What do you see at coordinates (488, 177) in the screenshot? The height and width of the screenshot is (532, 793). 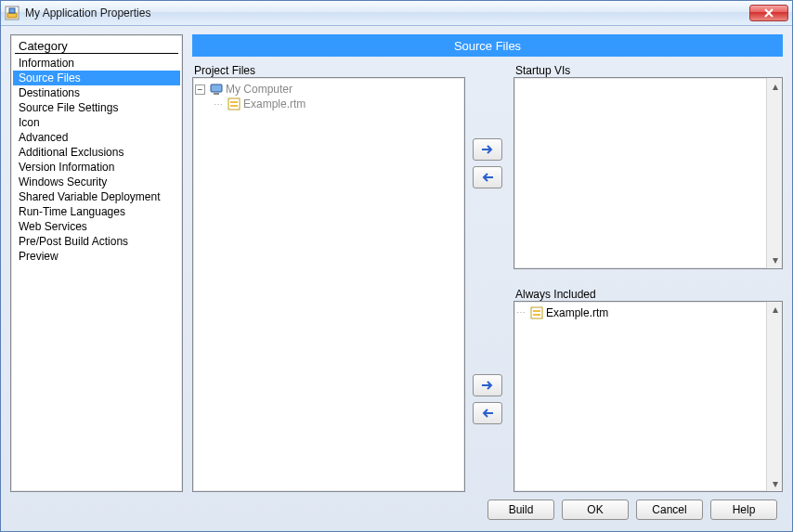 I see `remove-from-startup-button` at bounding box center [488, 177].